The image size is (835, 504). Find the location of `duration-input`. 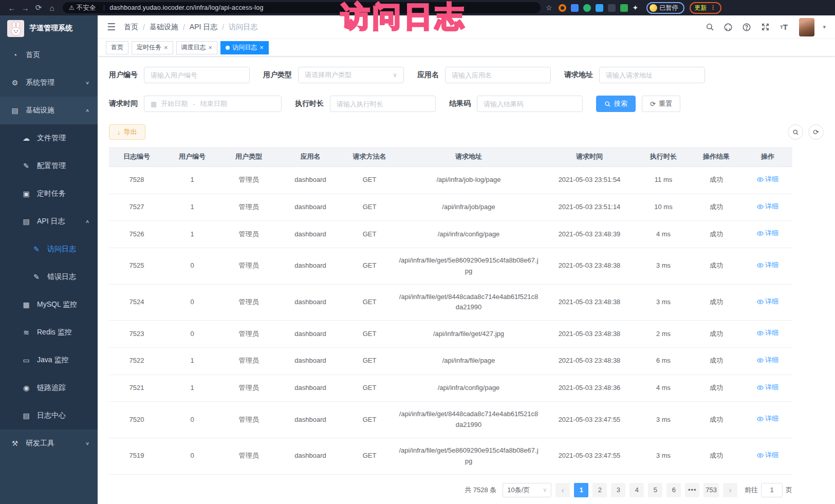

duration-input is located at coordinates (383, 104).